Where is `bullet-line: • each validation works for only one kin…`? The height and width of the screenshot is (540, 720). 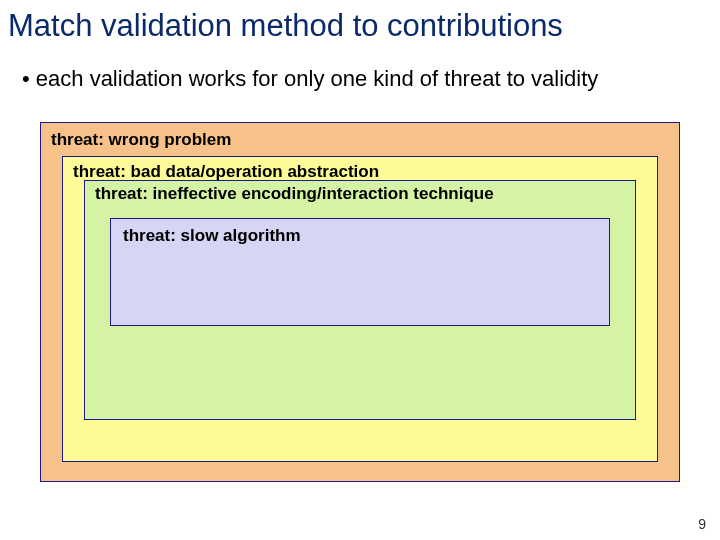
bullet-line: • each validation works for only one kin… is located at coordinates (310, 79).